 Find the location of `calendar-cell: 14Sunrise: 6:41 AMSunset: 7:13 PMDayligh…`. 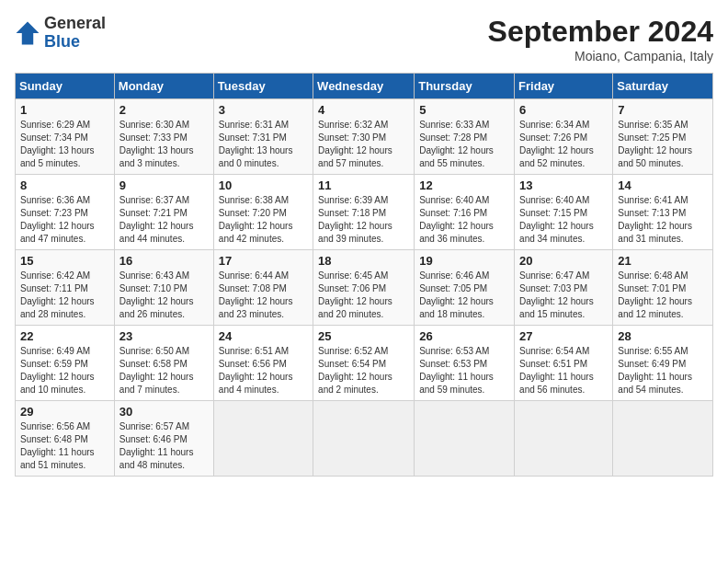

calendar-cell: 14Sunrise: 6:41 AMSunset: 7:13 PMDayligh… is located at coordinates (664, 213).